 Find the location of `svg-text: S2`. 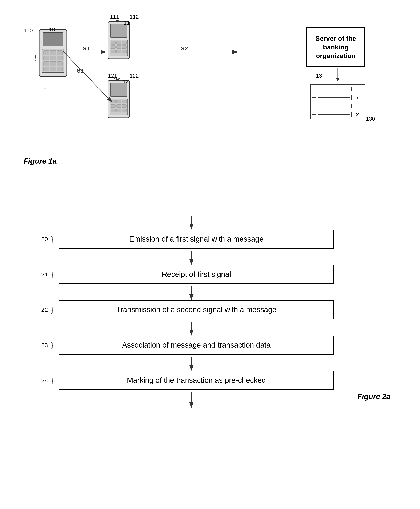

svg-text: S2 is located at coordinates (184, 49).